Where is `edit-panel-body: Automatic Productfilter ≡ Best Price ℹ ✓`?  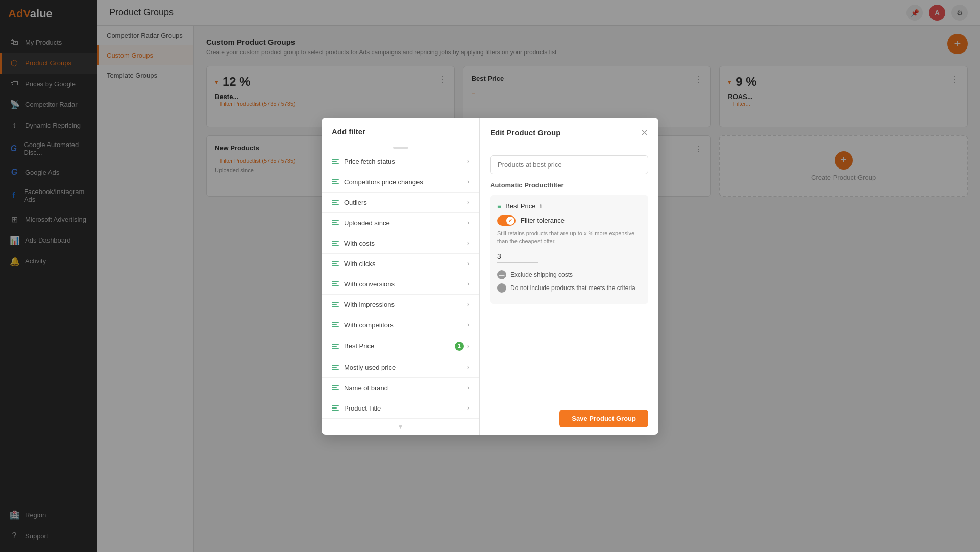 edit-panel-body: Automatic Productfilter ≡ Best Price ℹ ✓ is located at coordinates (569, 274).